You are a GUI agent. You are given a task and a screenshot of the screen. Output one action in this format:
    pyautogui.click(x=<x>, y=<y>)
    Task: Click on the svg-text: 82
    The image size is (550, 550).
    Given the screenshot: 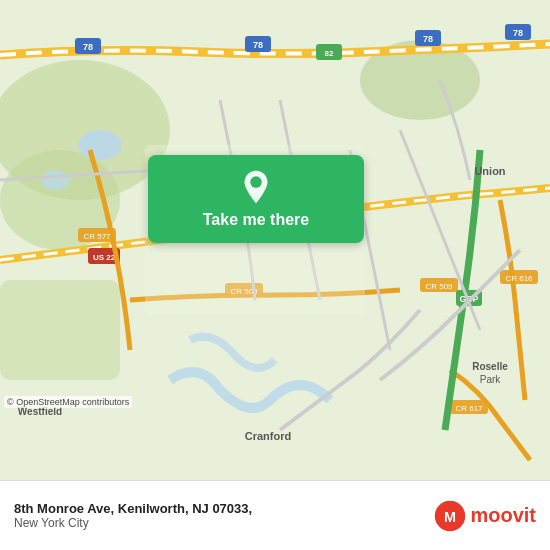 What is the action you would take?
    pyautogui.click(x=330, y=54)
    